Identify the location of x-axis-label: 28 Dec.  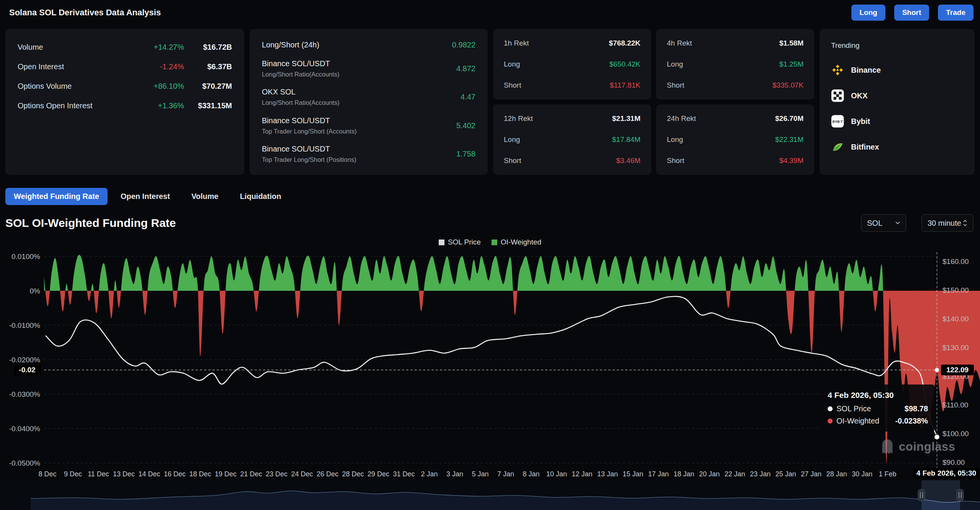
(353, 474).